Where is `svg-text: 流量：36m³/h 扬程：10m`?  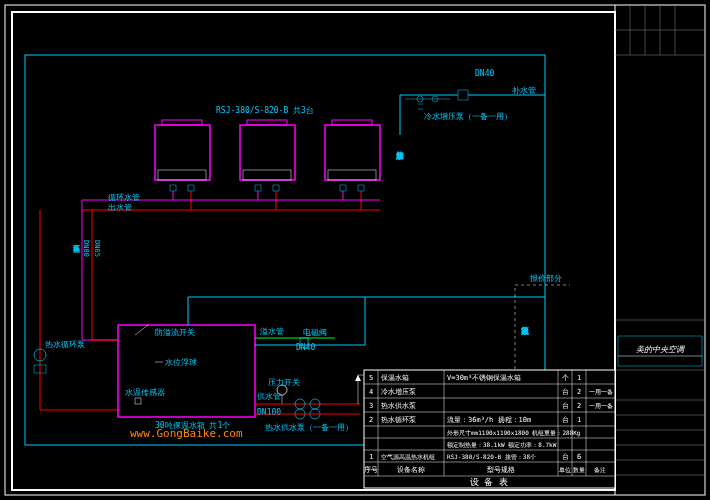
svg-text: 流量：36m³/h 扬程：10m is located at coordinates (489, 420).